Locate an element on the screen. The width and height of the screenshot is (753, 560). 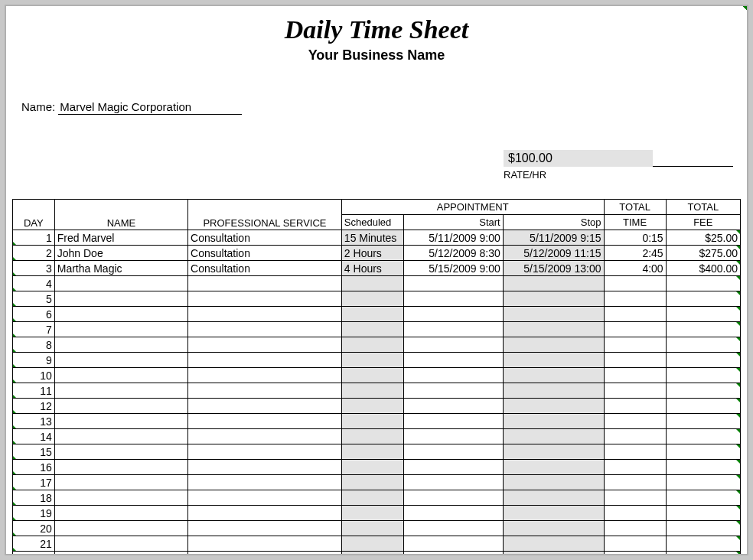
name-input: Marvel Magic Corporation is located at coordinates (150, 107).